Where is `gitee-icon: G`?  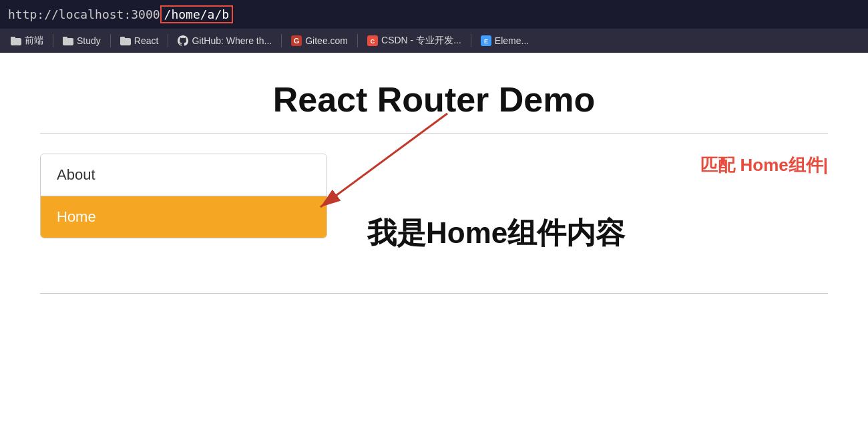
gitee-icon: G is located at coordinates (296, 41).